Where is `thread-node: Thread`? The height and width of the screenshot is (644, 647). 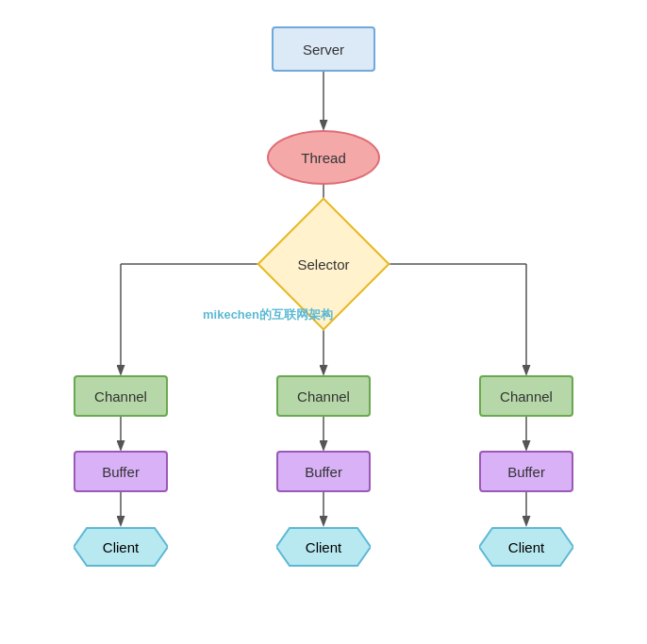 thread-node: Thread is located at coordinates (324, 157).